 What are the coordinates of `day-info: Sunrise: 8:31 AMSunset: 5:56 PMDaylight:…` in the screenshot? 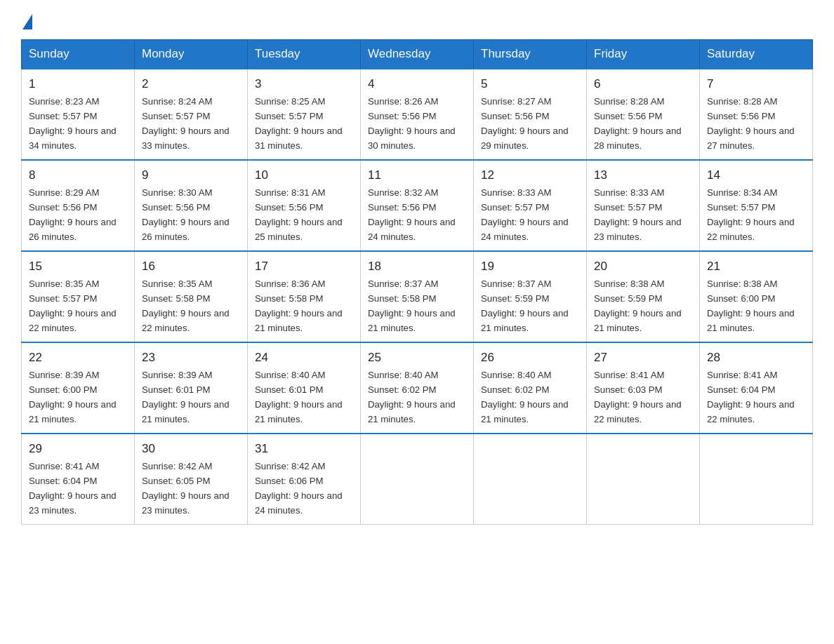 It's located at (299, 215).